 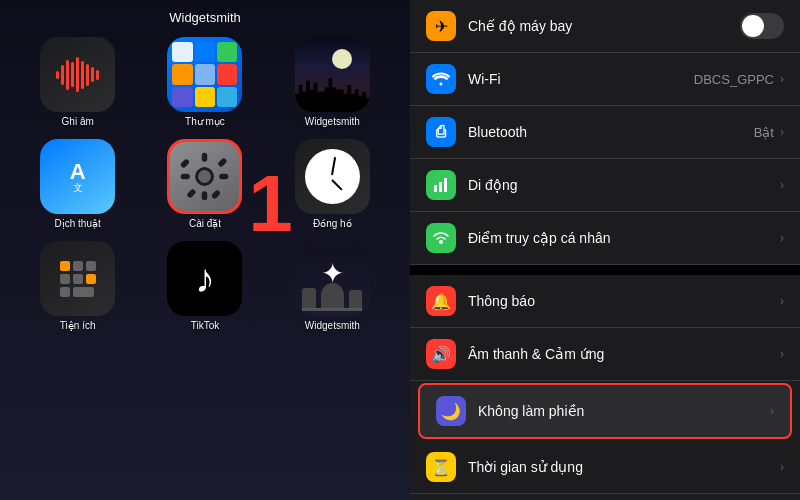 I want to click on row-label-bluetooth: Bluetooth, so click(x=498, y=132).